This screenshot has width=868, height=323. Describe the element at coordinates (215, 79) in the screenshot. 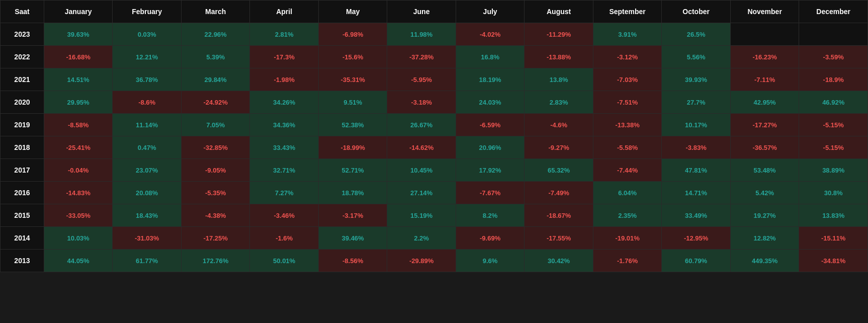

I see `data-cell: 29.84%` at that location.